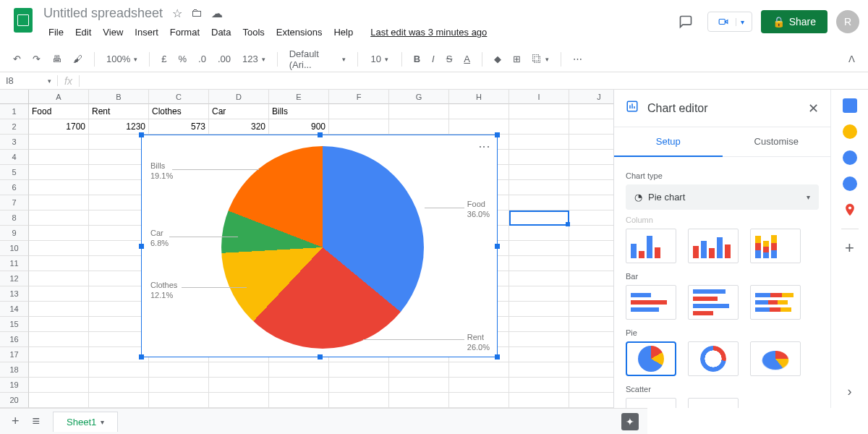 The width and height of the screenshot is (868, 434). I want to click on all-sheets-icon: ≡, so click(36, 421).